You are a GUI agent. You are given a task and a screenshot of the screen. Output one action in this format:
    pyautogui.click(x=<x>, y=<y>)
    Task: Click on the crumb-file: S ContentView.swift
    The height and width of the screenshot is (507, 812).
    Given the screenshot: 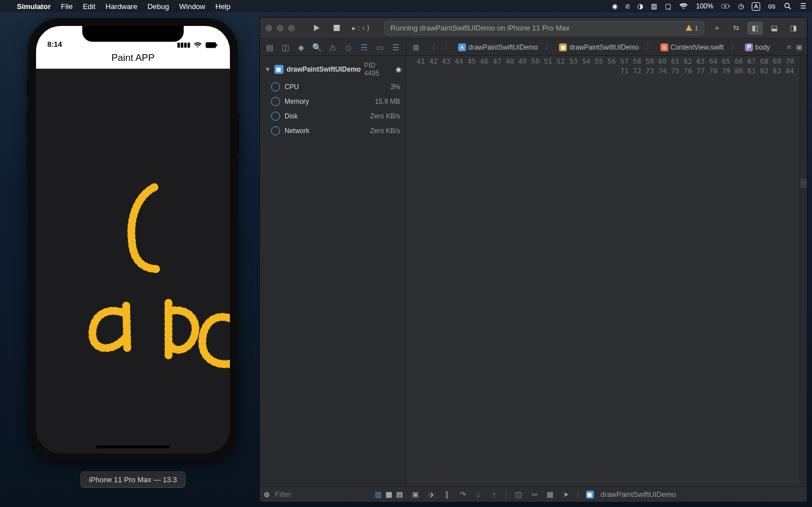 What is the action you would take?
    pyautogui.click(x=692, y=47)
    